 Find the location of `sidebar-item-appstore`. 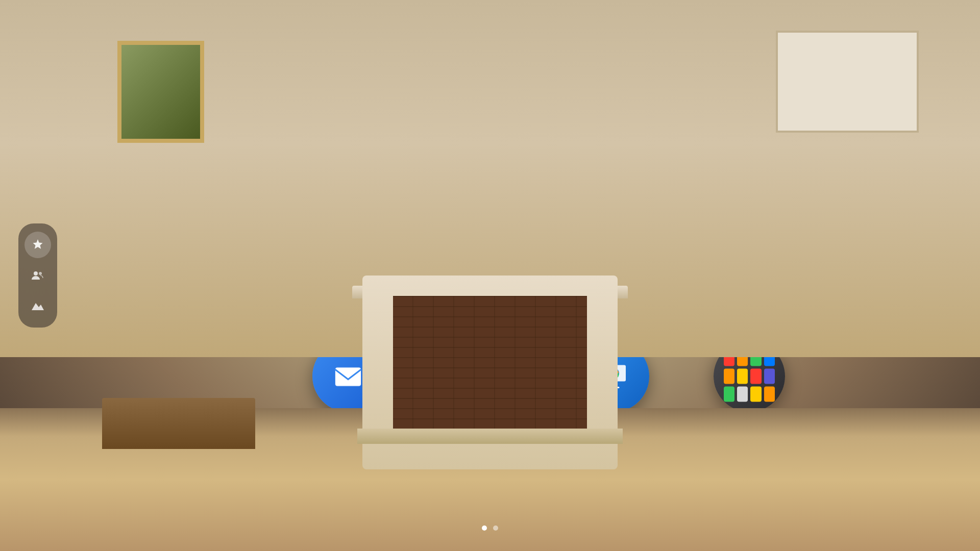

sidebar-item-appstore is located at coordinates (38, 245).